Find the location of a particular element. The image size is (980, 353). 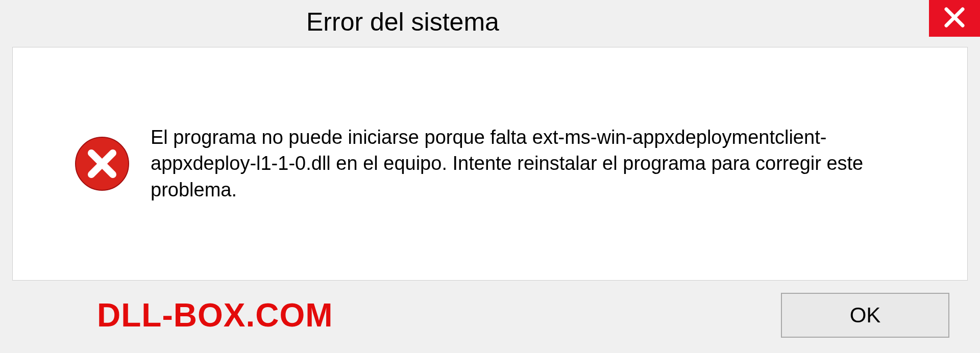

ok-button-label: OK is located at coordinates (866, 315).